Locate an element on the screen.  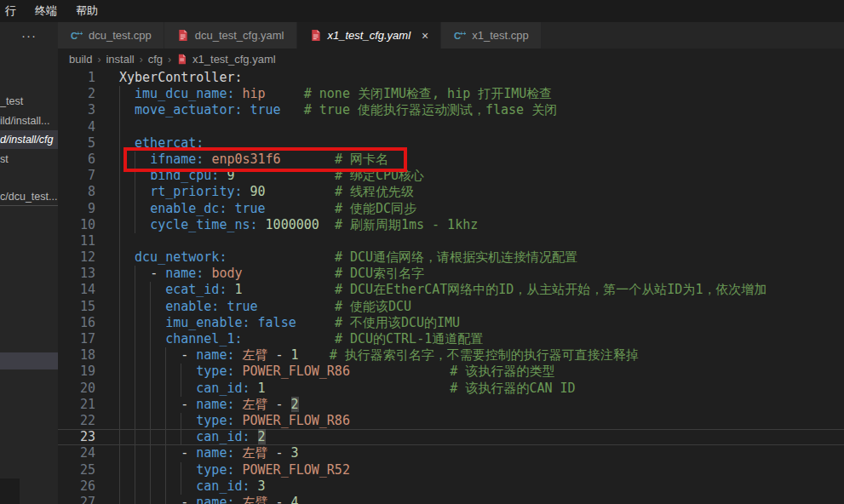
code-line: 2 imu_dcu_name: hip # none 关闭IMU检查, hip … is located at coordinates (451, 94).